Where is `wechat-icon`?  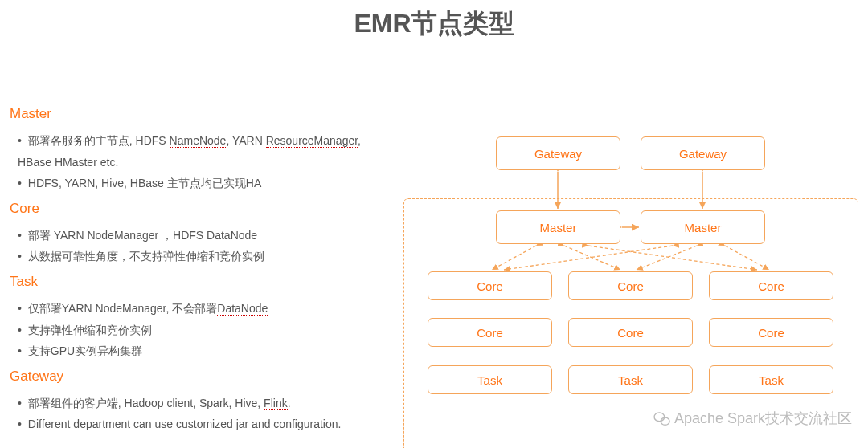
wechat-icon is located at coordinates (662, 419).